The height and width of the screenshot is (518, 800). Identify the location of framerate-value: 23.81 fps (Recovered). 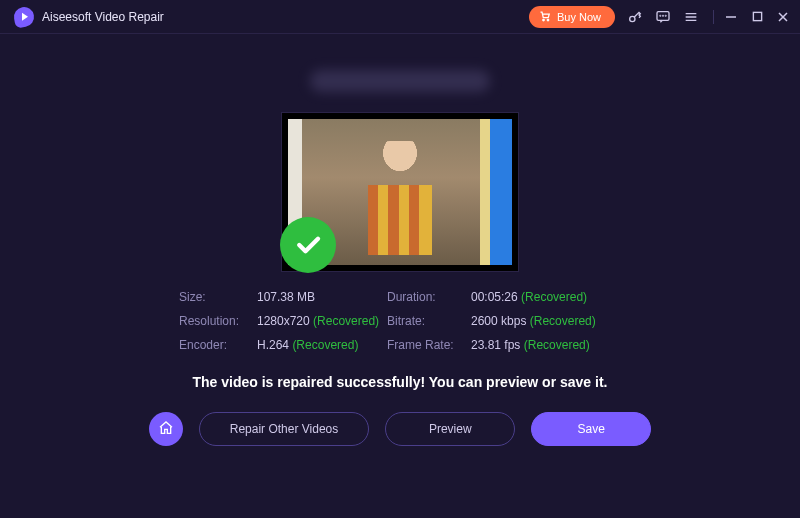
(546, 345).